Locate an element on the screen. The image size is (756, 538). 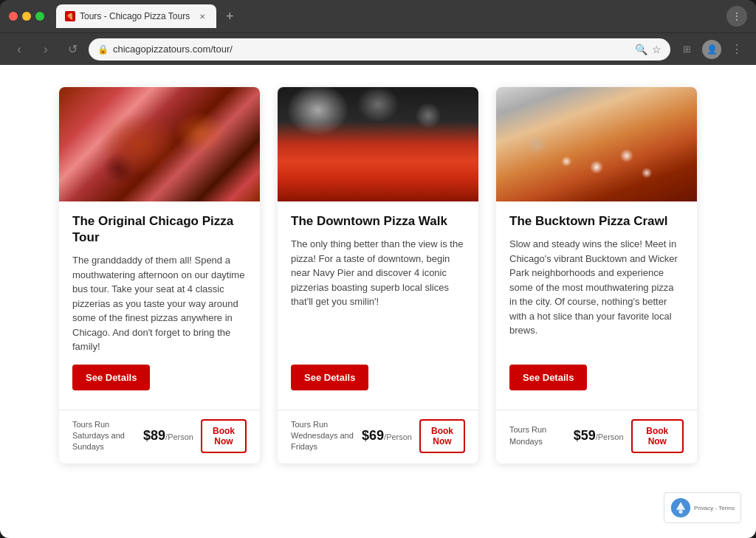
close-traffic-light is located at coordinates (13, 16).